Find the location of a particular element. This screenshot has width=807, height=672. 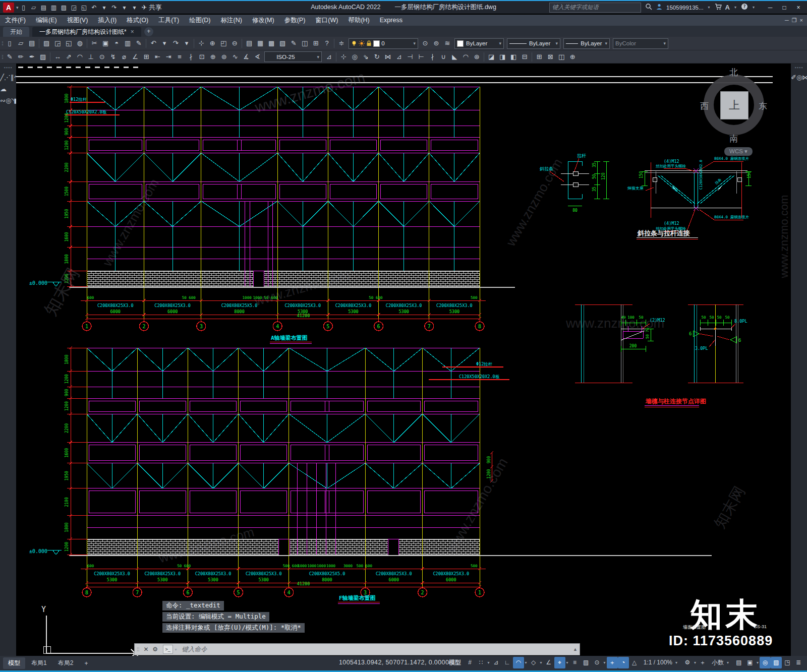

close-button: × is located at coordinates (798, 8).